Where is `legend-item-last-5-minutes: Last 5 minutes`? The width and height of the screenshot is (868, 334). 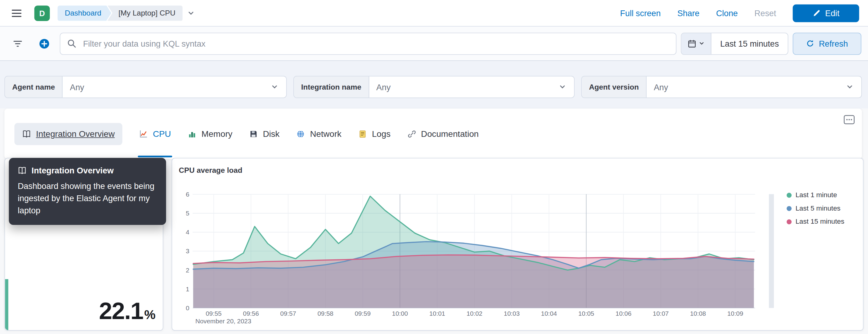
legend-item-last-5-minutes: Last 5 minutes is located at coordinates (815, 208).